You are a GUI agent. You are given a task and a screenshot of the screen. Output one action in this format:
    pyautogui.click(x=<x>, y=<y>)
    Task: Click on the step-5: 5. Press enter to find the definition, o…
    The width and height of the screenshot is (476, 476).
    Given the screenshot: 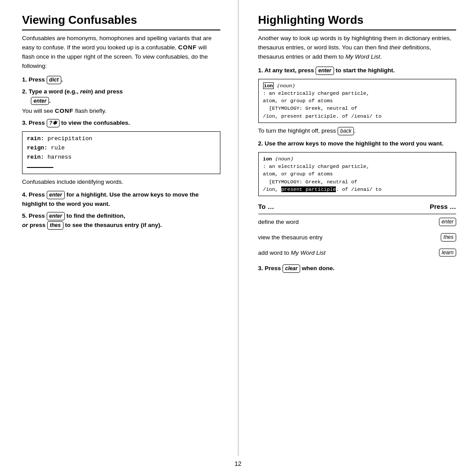 What is the action you would take?
    pyautogui.click(x=121, y=221)
    